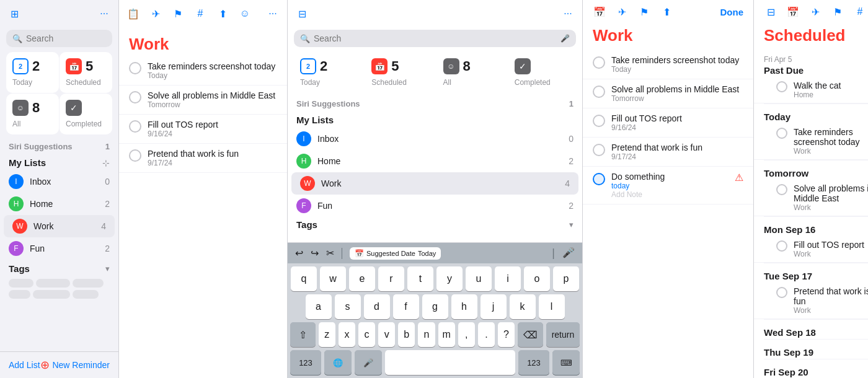 The height and width of the screenshot is (378, 868). Describe the element at coordinates (347, 335) in the screenshot. I see `kb-key-x: x` at that location.